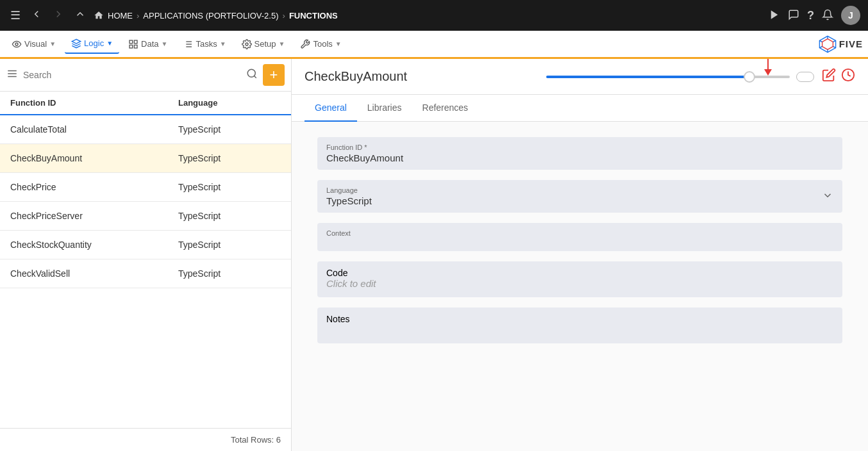 This screenshot has width=868, height=451. I want to click on history-button, so click(848, 77).